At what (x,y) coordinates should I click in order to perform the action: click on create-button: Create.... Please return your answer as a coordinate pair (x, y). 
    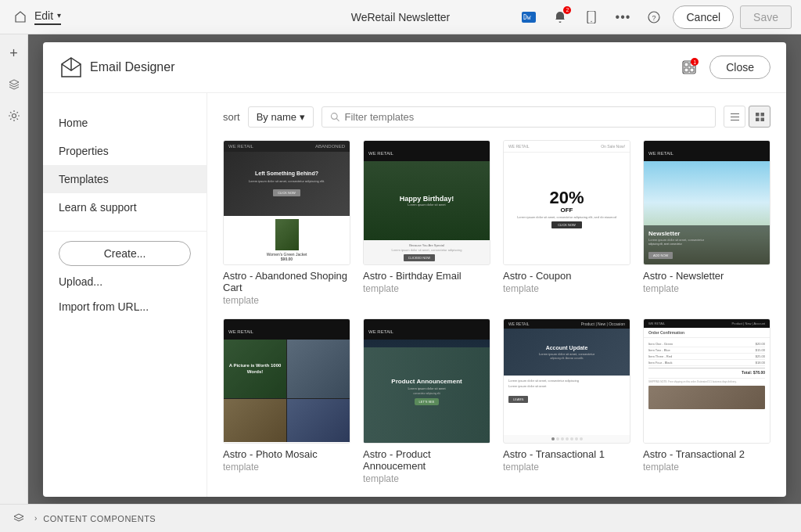
    Looking at the image, I should click on (125, 253).